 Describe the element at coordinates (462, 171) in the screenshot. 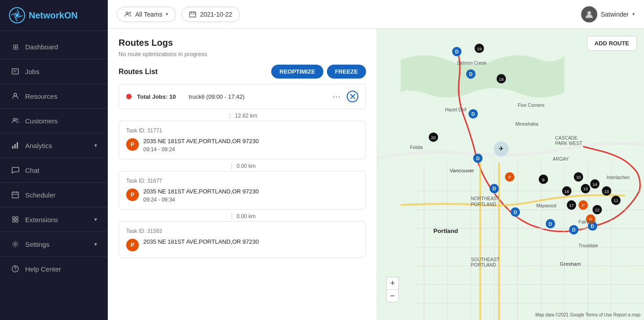

I see `svg-text: Vancouver` at that location.